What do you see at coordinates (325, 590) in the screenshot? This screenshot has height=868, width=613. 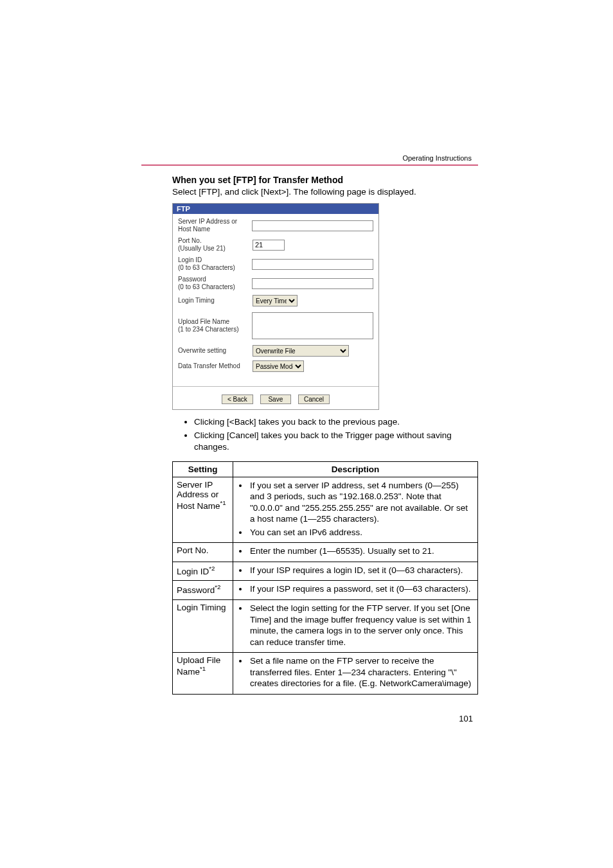 I see `table-row: Password*2 If your ISP requires a passwo…` at bounding box center [325, 590].